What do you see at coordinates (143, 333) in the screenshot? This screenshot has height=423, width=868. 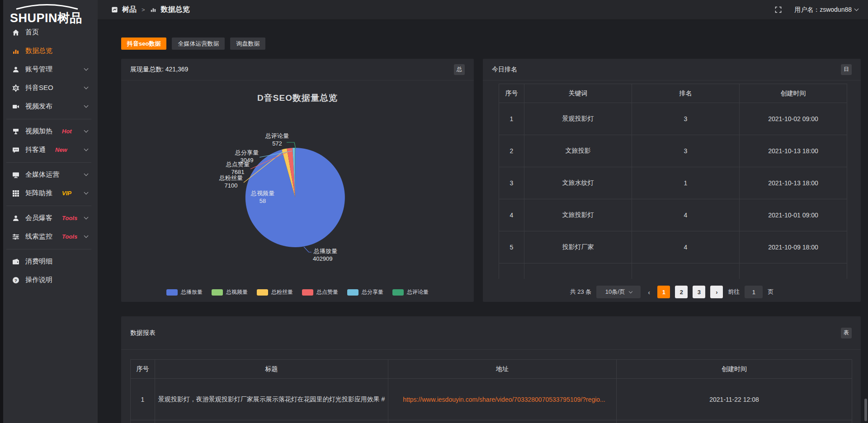 I see `report-title: 数据报表` at bounding box center [143, 333].